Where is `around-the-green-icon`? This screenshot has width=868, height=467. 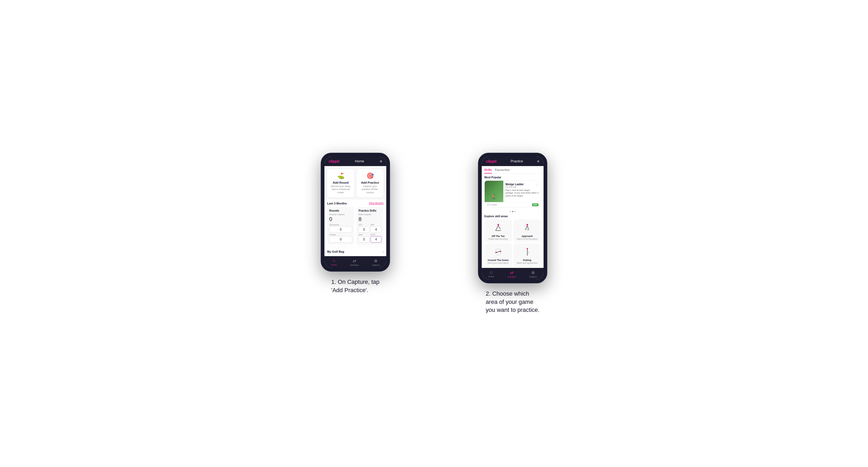
around-the-green-icon is located at coordinates (498, 252).